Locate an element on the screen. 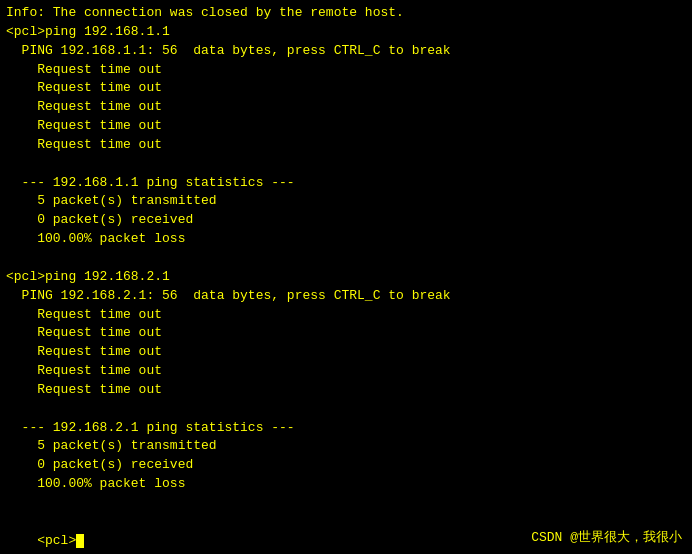  timeout-1-1: Request time out is located at coordinates (346, 70).